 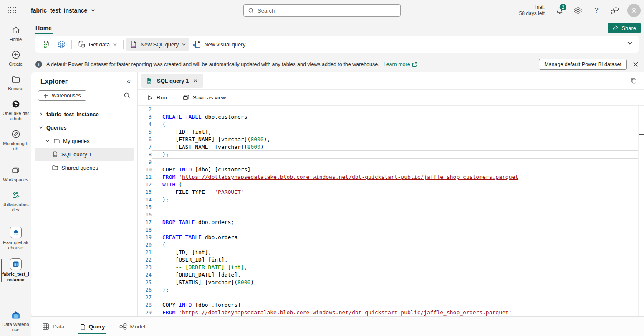 What do you see at coordinates (596, 10) in the screenshot?
I see `help-button: ?` at bounding box center [596, 10].